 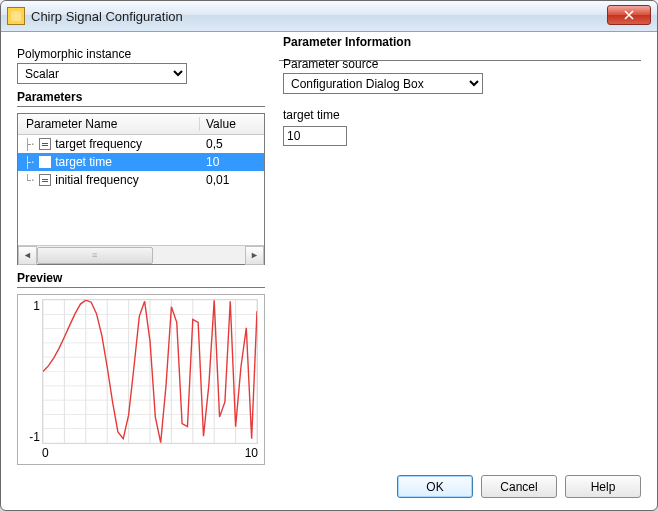 What do you see at coordinates (34, 437) in the screenshot?
I see `y-tick-min: -1` at bounding box center [34, 437].